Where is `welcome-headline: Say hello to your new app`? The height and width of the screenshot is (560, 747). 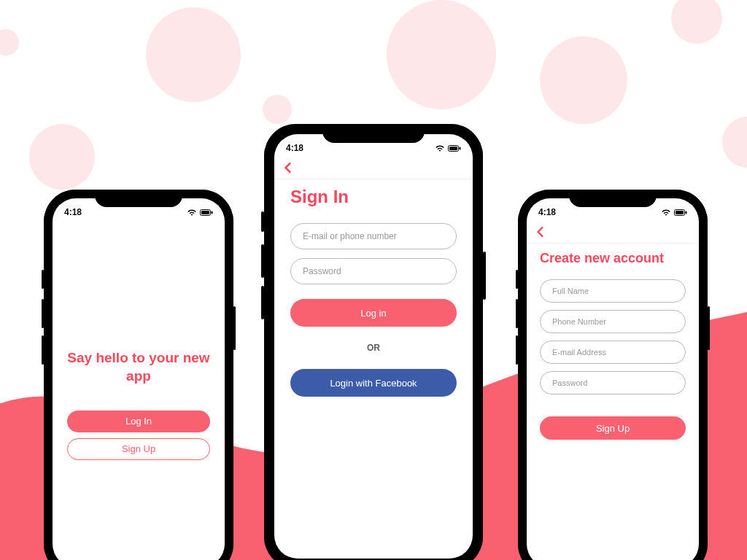 welcome-headline: Say hello to your new app is located at coordinates (139, 368).